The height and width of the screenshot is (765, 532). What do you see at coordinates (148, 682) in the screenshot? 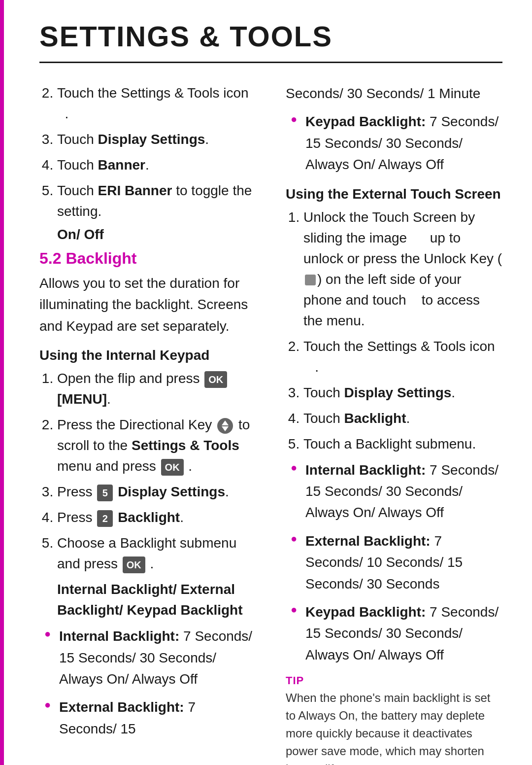
I see `left-bullet-list: Internal Backlight: 7 Seconds/ 15 Second…` at bounding box center [148, 682].